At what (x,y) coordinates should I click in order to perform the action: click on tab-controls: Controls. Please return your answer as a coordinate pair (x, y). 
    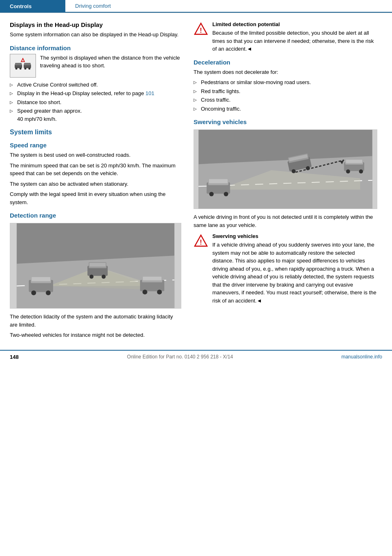
    Looking at the image, I should click on (33, 7).